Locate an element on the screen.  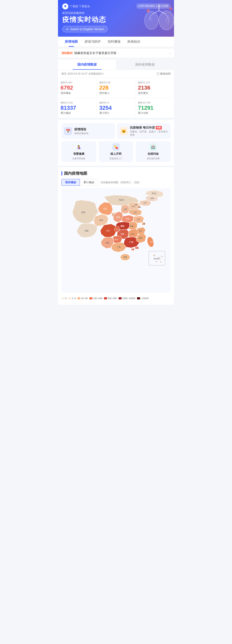
service-desc-report: 每周五晚发布 is located at coordinates (93, 134).